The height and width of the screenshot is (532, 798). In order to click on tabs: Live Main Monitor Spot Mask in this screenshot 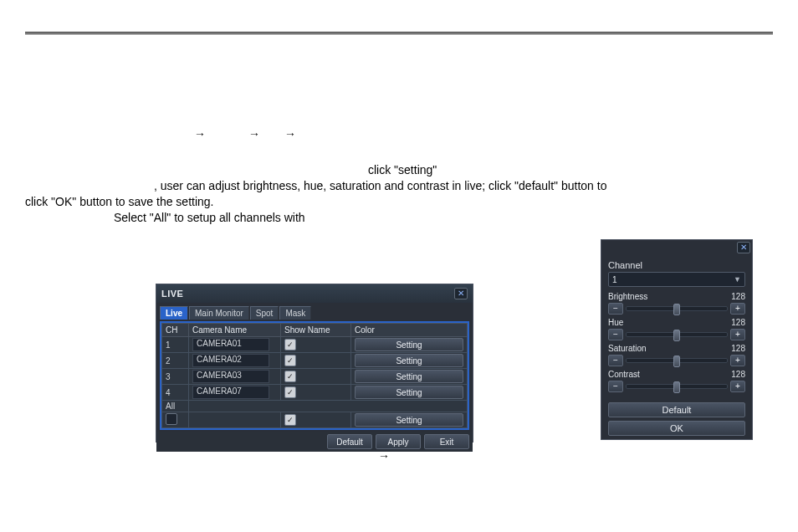, I will do `click(315, 313)`.